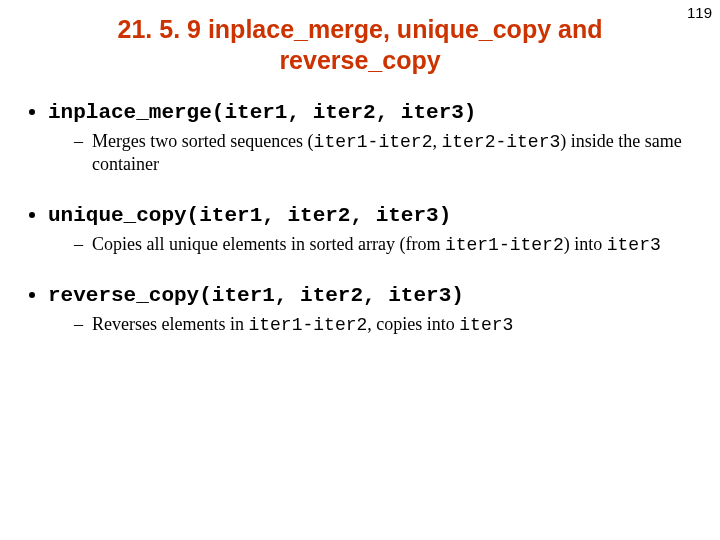 The width and height of the screenshot is (720, 540). Describe the element at coordinates (360, 46) in the screenshot. I see `slide-title: 21. 5. 9 inplace_merge, unique_copy and …` at that location.